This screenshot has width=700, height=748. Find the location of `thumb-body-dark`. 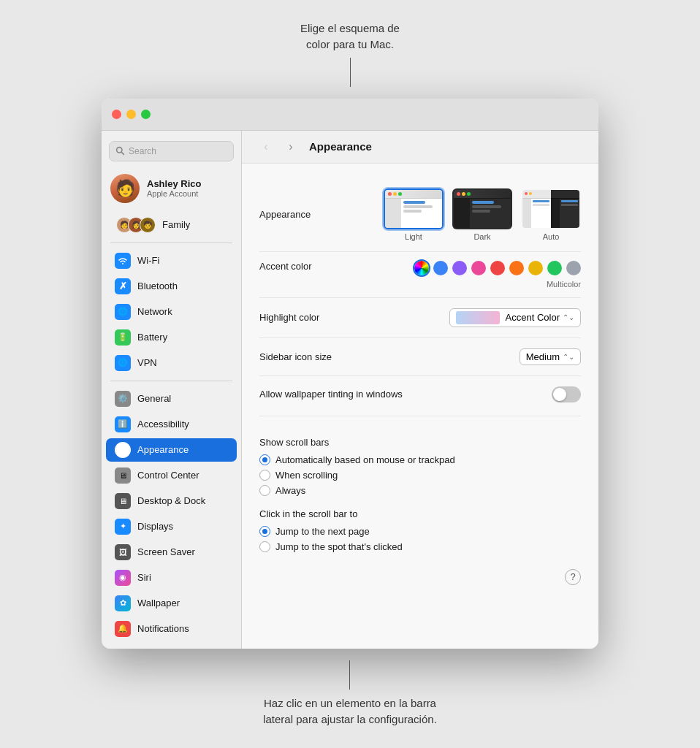

thumb-body-dark is located at coordinates (482, 213).